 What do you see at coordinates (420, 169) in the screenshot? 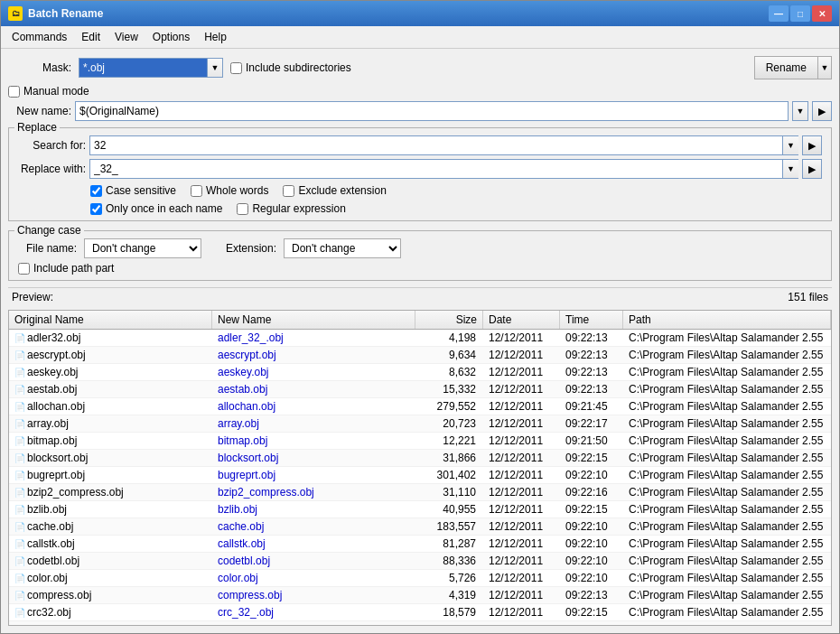
I see `replace-with-row: Replace with: ▼ ▶` at bounding box center [420, 169].